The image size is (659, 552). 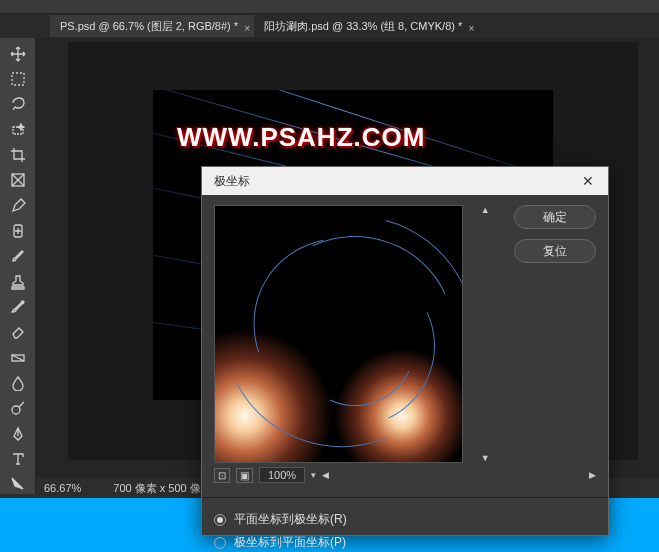 I want to click on brush-tool, so click(x=18, y=256).